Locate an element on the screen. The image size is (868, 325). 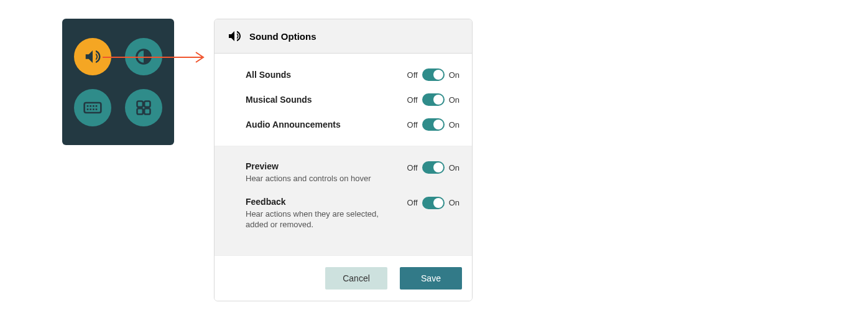
option-label: Musical Sounds is located at coordinates (323, 100).